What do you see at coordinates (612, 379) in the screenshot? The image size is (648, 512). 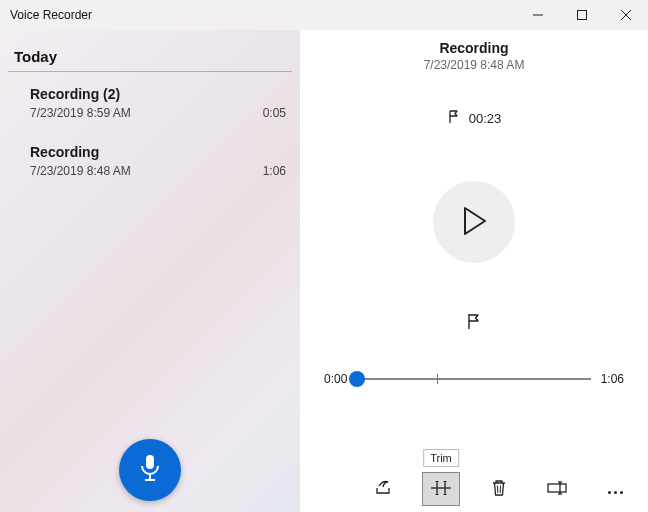 I see `time-end: 1:06` at bounding box center [612, 379].